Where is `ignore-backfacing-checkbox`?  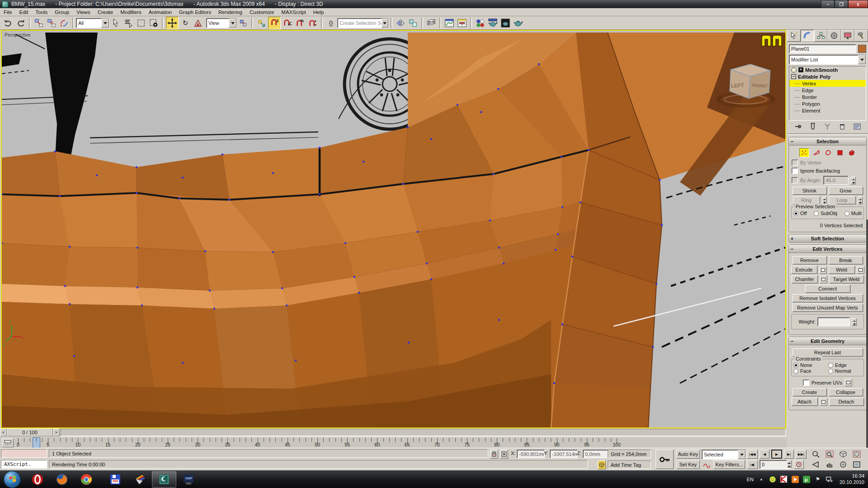
ignore-backfacing-checkbox is located at coordinates (795, 171).